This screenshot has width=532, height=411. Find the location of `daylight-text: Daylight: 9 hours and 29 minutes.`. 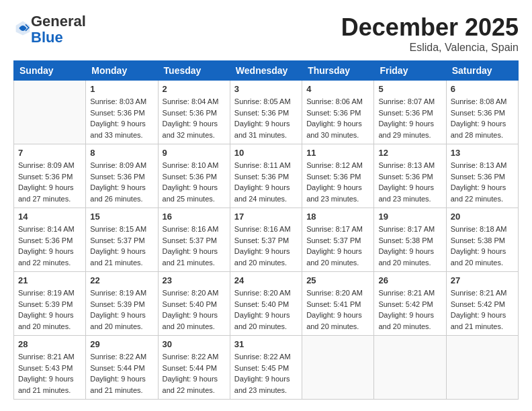

daylight-text: Daylight: 9 hours and 29 minutes. is located at coordinates (406, 129).